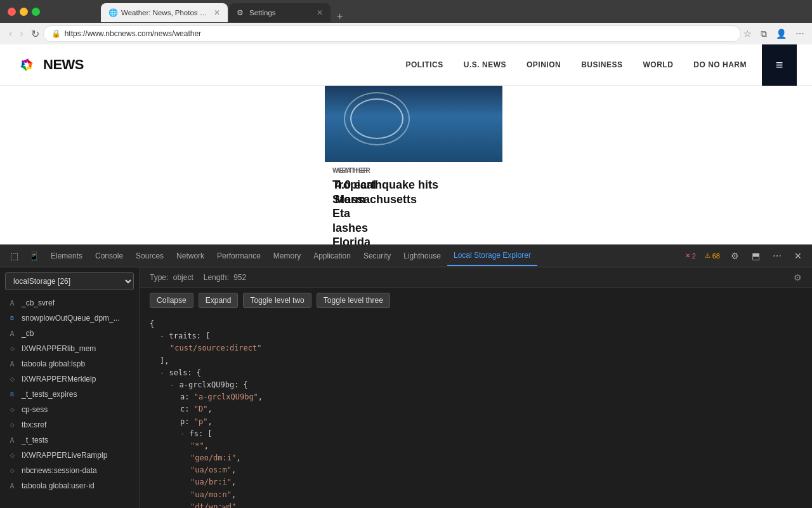 This screenshot has height=508, width=812. I want to click on bookmark-button: ☆, so click(747, 34).